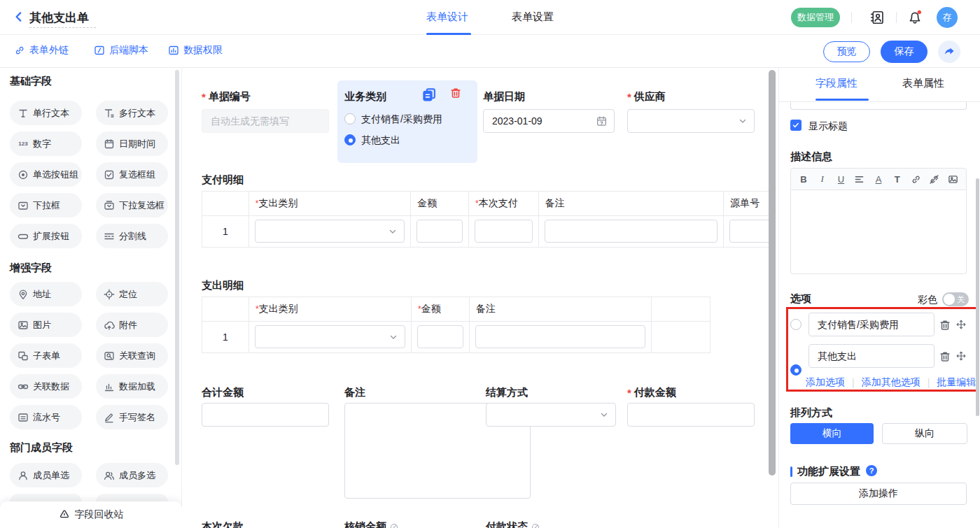 The width and height of the screenshot is (980, 528). I want to click on col-remark: 备注, so click(561, 309).